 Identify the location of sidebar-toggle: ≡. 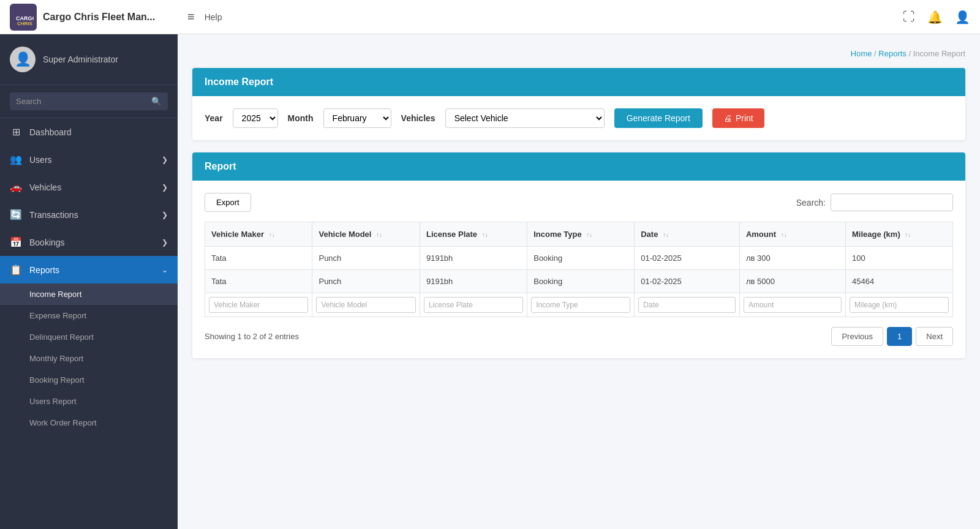
(191, 17).